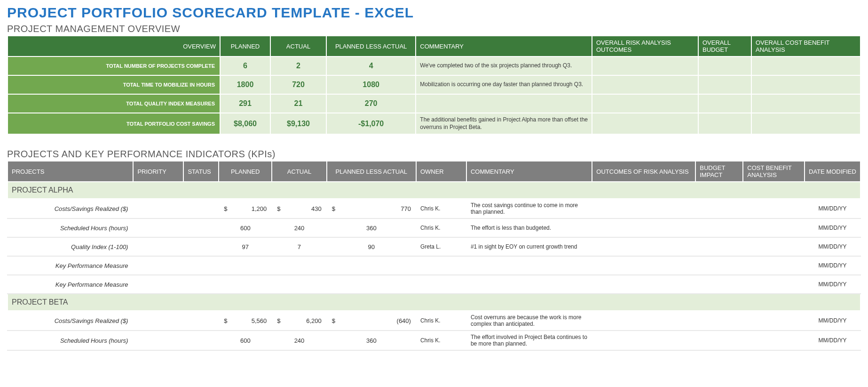 This screenshot has height=387, width=868. Describe the element at coordinates (504, 123) in the screenshot. I see `overview-comment: The additional benefits gained in Projec…` at that location.